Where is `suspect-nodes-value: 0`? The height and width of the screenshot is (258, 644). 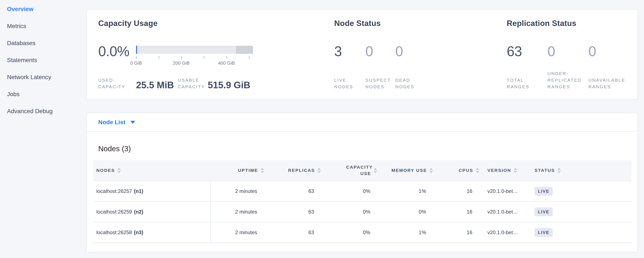 suspect-nodes-value: 0 is located at coordinates (369, 51).